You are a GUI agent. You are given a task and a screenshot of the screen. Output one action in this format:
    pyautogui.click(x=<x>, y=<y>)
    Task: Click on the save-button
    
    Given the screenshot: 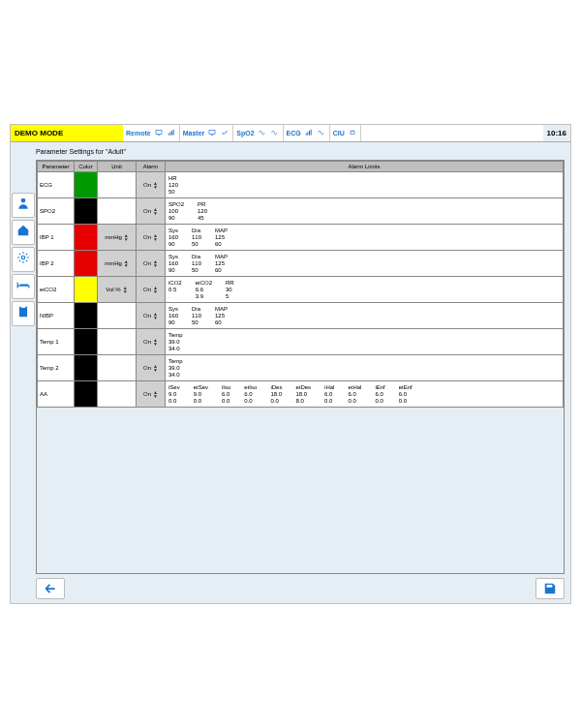 What is the action you would take?
    pyautogui.click(x=550, y=589)
    